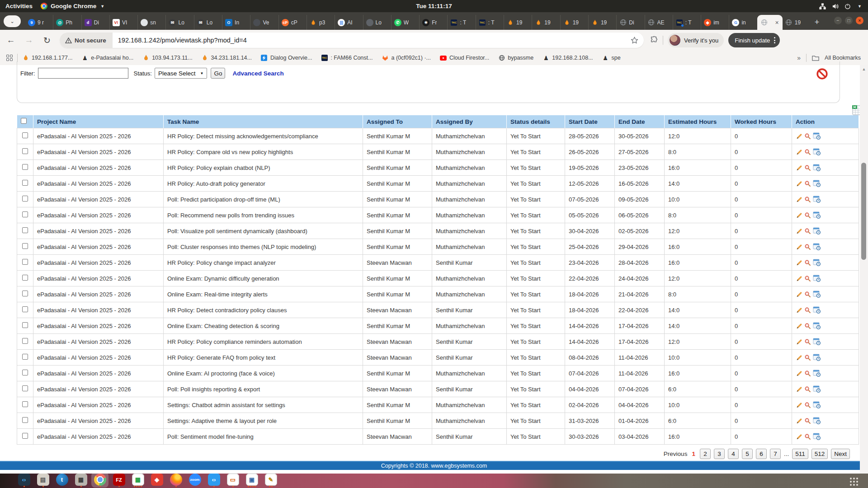  Describe the element at coordinates (108, 58) in the screenshot. I see `bookmark-item: ♟e-Padasalai ho...` at that location.